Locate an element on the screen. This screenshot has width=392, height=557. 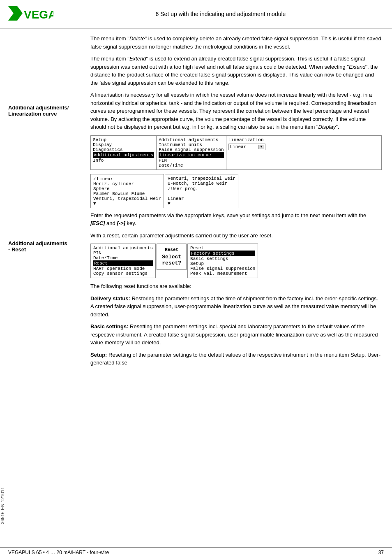
dropdown-arrow-icon: ▼ is located at coordinates (261, 147).